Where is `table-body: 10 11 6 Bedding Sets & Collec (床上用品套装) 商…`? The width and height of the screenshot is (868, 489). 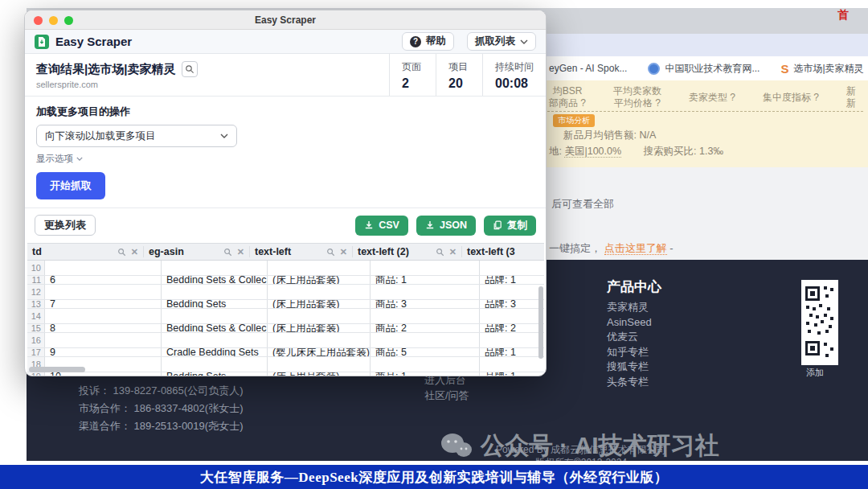
table-body: 10 11 6 Bedding Sets & Collec (床上用品套装) 商… is located at coordinates (286, 318).